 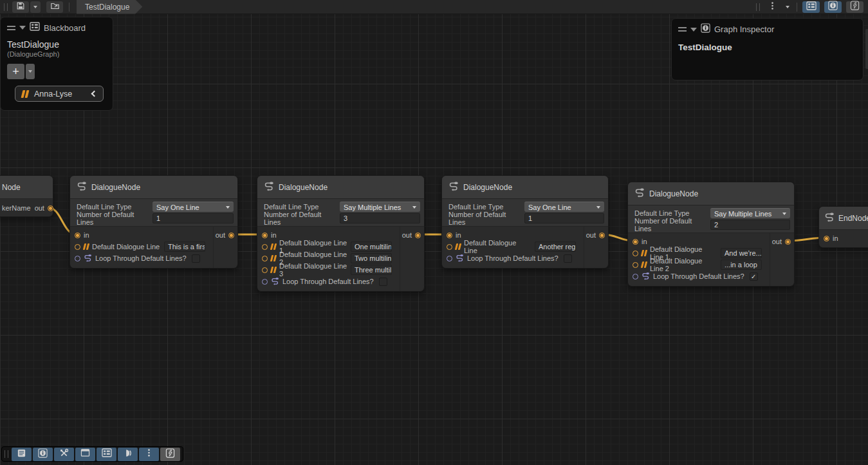 I want to click on toggle-graph-inspector-button, so click(x=833, y=7).